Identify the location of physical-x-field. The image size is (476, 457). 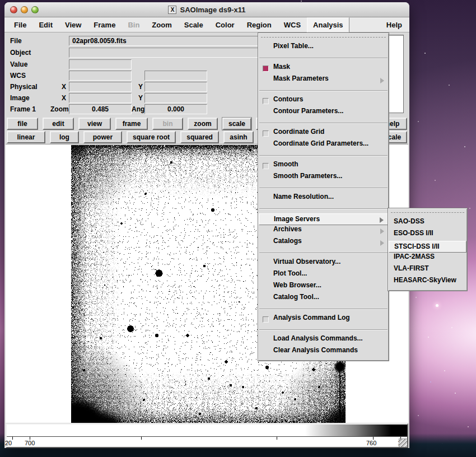
(100, 87).